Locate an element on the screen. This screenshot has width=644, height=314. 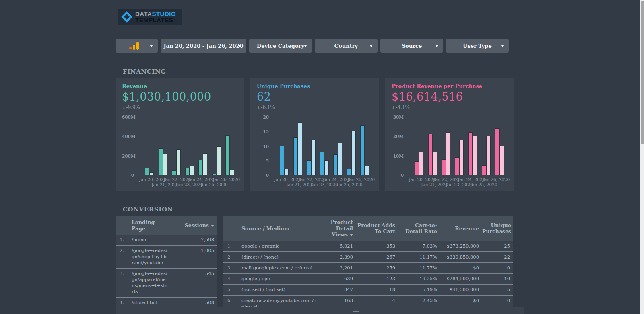
y-axis-tick-label: 20 is located at coordinates (263, 117).